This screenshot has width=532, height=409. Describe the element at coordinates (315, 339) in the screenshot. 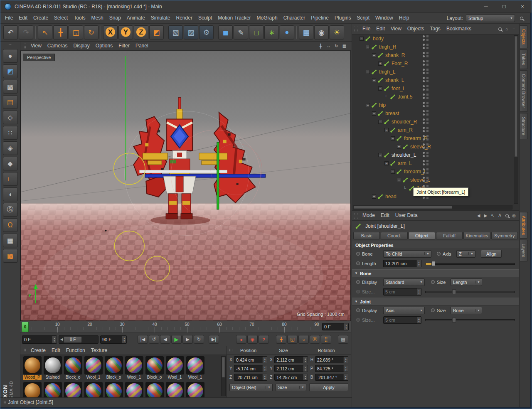

I see `key-parameter-toggle: Ⓟ` at that location.